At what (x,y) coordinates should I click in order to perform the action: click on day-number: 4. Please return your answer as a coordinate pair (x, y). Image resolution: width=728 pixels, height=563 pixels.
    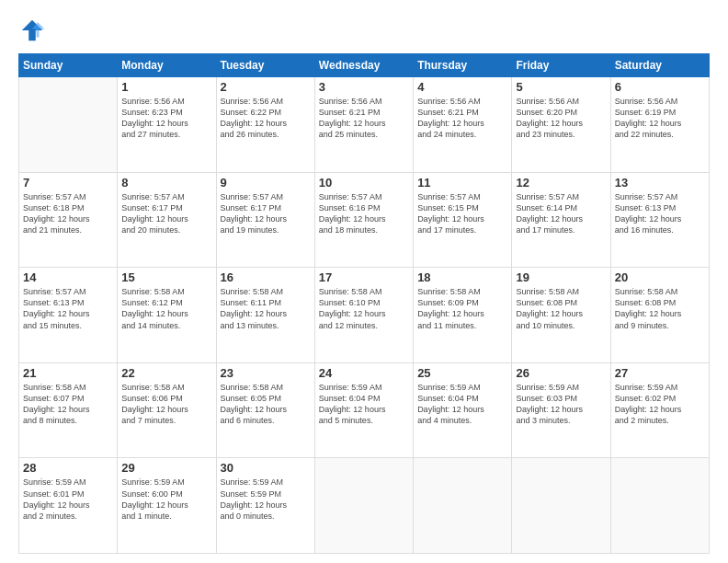
    Looking at the image, I should click on (462, 86).